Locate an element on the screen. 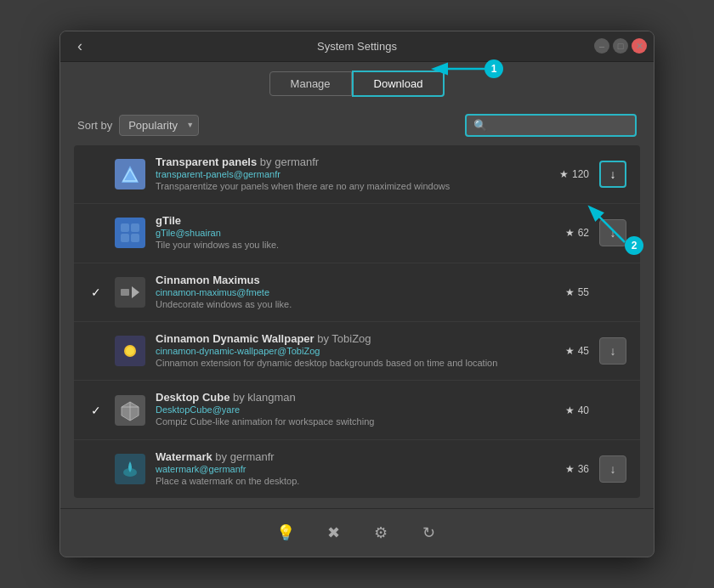 This screenshot has height=588, width=714. extension-info: Watermark by germanfrwatermark@germanfrP… is located at coordinates (342, 469).